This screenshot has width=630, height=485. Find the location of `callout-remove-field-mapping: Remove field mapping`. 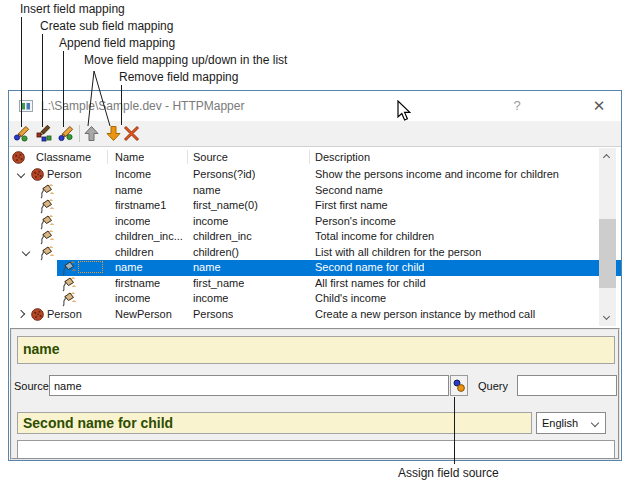

callout-remove-field-mapping: Remove field mapping is located at coordinates (178, 77).